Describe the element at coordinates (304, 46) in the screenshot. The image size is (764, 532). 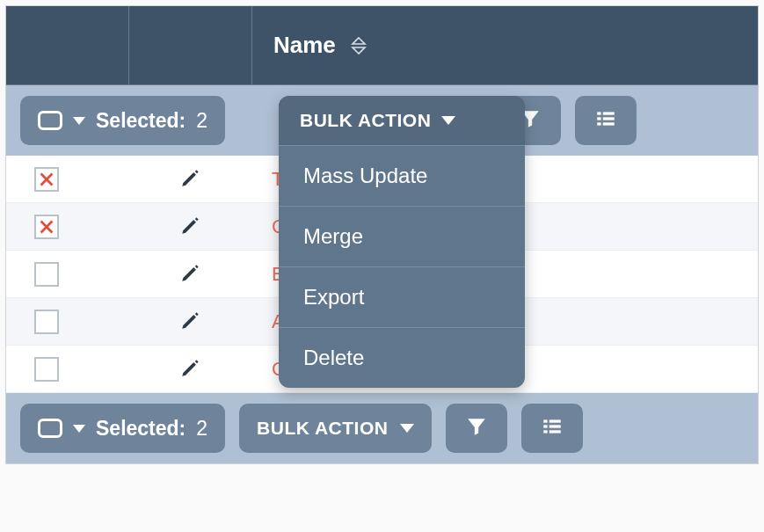
I see `column-header-name-label: Name` at that location.